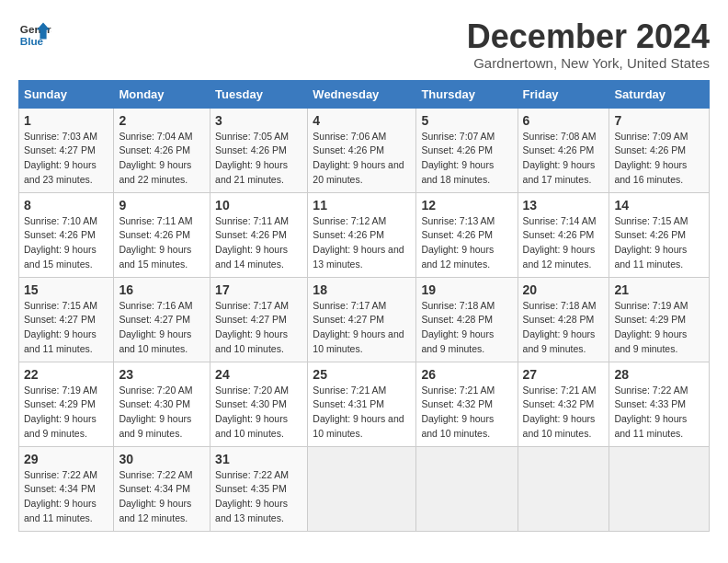 The width and height of the screenshot is (728, 563). I want to click on day-info: Sunrise: 7:07 AMSunset: 4:26 PMDaylight:…, so click(458, 158).